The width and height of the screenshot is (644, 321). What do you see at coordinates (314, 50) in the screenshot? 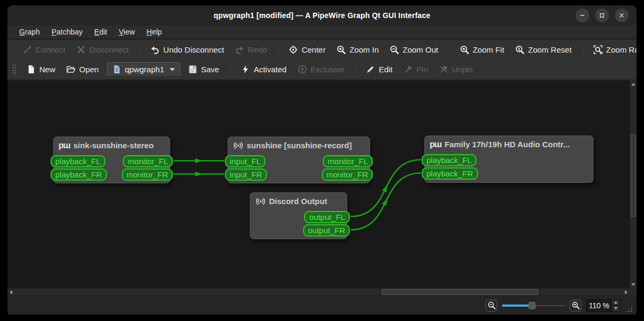
I see `toolbar-button-label: Center` at bounding box center [314, 50].